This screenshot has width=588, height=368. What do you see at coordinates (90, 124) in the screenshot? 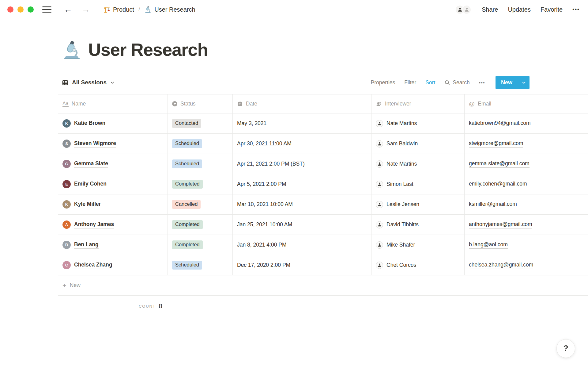
I see `page-link: Katie Brown` at bounding box center [90, 124].